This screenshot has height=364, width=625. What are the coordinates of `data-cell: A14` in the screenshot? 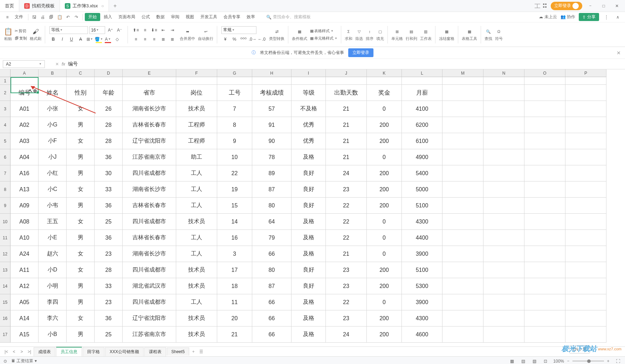 It's located at (25, 318).